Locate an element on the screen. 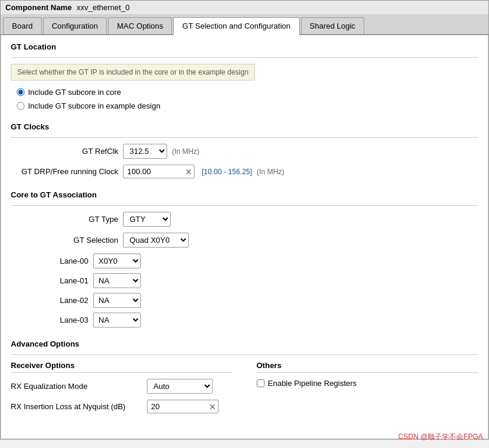  pipeline-label: Enable Pipeline Registers is located at coordinates (313, 383).